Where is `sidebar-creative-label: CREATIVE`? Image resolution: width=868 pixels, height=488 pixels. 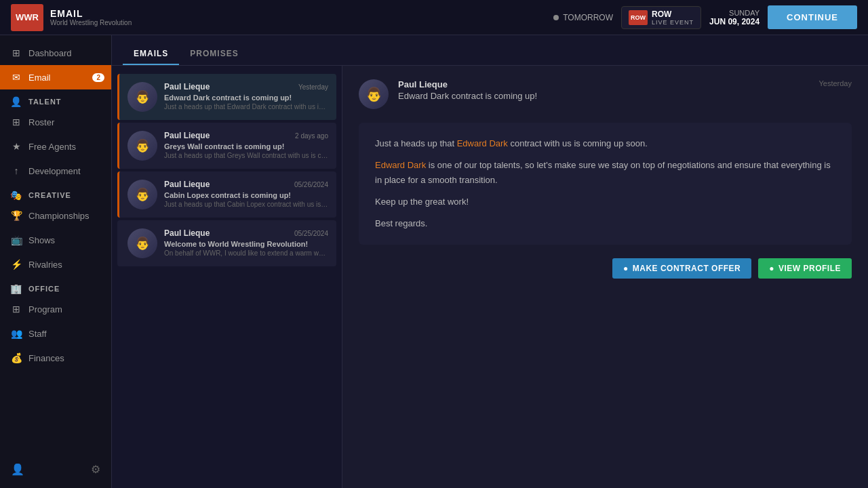 sidebar-creative-label: CREATIVE is located at coordinates (50, 195).